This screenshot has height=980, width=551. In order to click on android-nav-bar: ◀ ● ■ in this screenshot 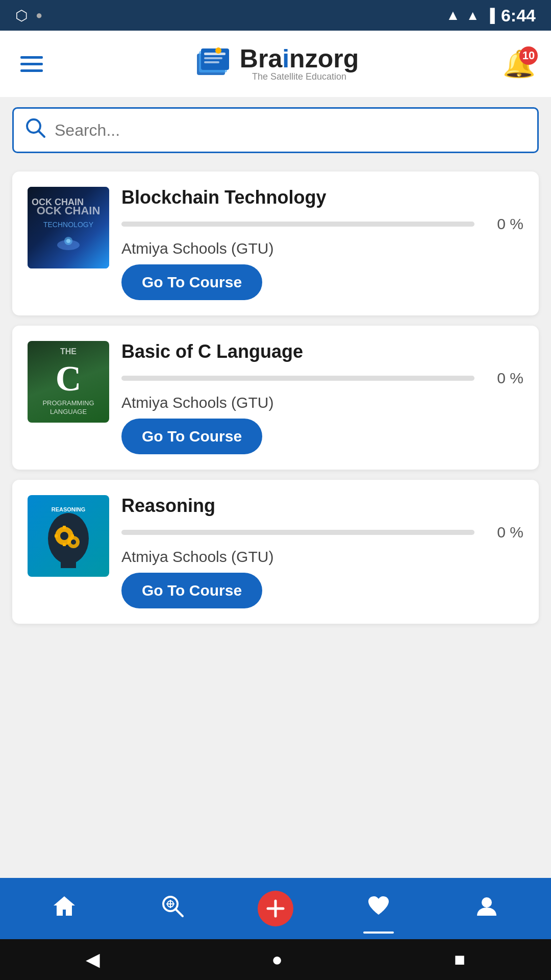, I will do `click(276, 960)`.